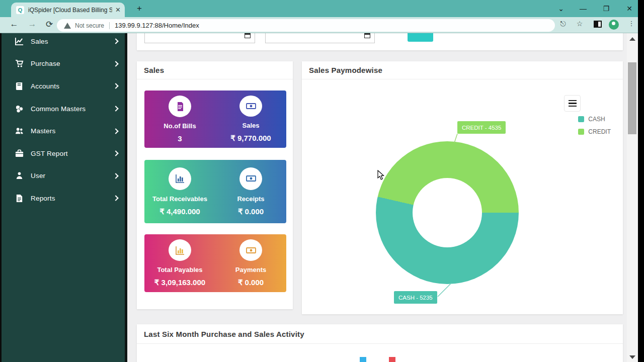 The image size is (644, 362). Describe the element at coordinates (63, 198) in the screenshot. I see `sidebar-item-reports: Reports` at that location.